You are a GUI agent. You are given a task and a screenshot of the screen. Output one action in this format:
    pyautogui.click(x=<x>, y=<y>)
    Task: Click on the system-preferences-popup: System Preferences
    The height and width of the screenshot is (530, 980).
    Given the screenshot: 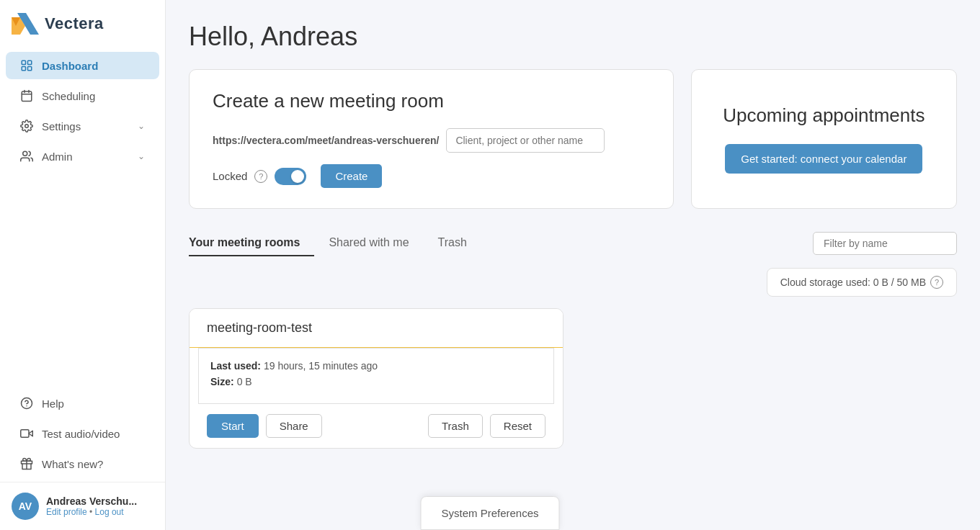 What is the action you would take?
    pyautogui.click(x=490, y=513)
    